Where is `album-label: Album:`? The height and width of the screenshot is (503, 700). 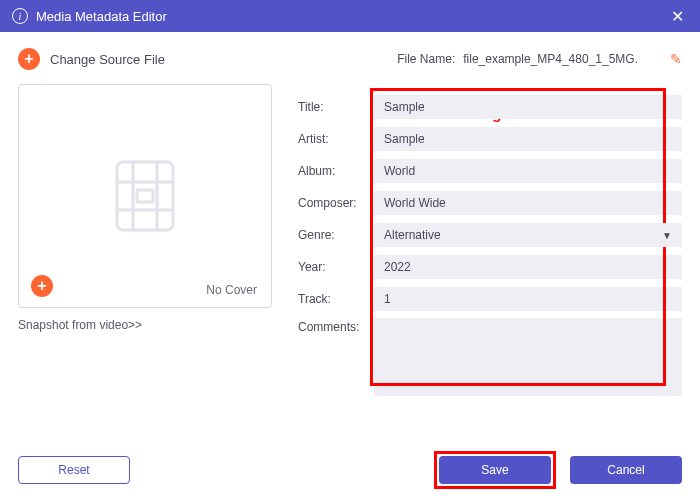 album-label: Album: is located at coordinates (336, 171).